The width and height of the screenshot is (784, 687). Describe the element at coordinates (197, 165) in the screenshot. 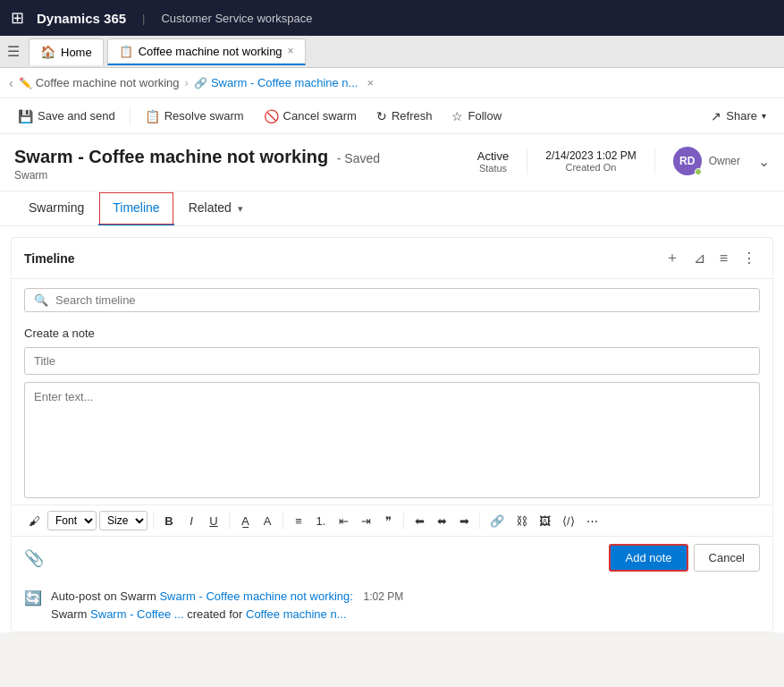

I see `record-header-left: Swarm - Coffee machine not working - Sav…` at that location.